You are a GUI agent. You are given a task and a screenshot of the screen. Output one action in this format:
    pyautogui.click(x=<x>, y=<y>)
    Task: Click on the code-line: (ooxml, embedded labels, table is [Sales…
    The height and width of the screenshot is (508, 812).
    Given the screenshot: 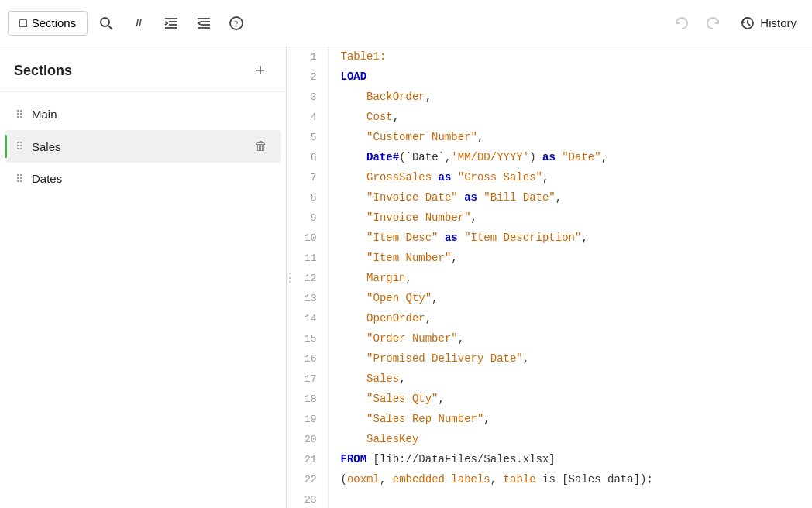 What is the action you would take?
    pyautogui.click(x=570, y=479)
    